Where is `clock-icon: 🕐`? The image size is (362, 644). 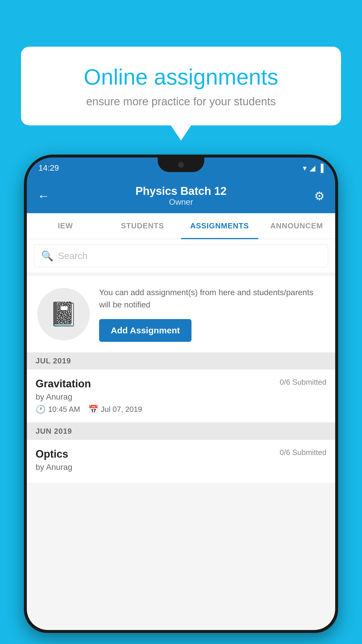
clock-icon: 🕐 is located at coordinates (41, 410).